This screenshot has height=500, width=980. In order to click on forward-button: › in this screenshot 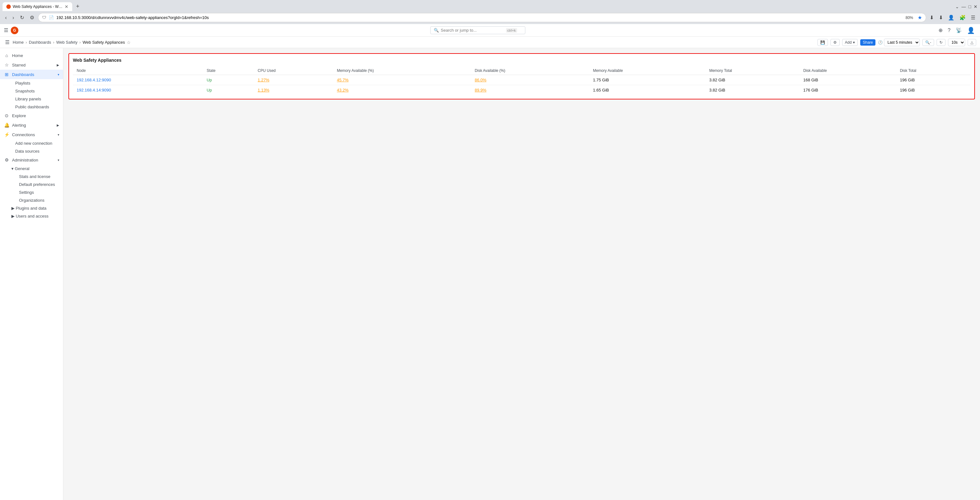, I will do `click(13, 17)`.